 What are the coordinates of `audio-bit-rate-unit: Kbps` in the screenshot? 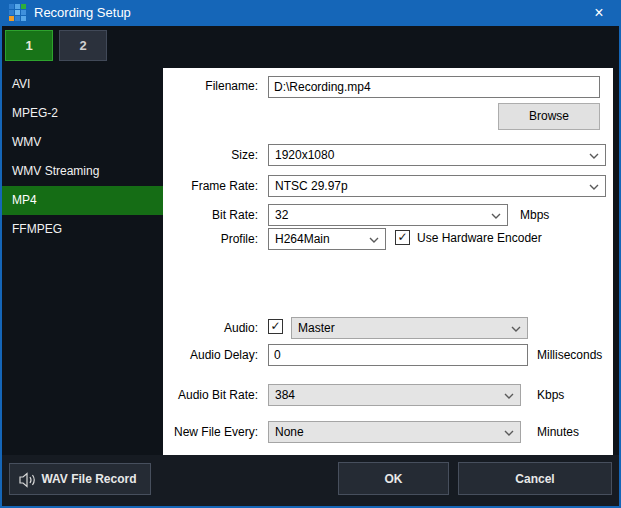 It's located at (550, 396).